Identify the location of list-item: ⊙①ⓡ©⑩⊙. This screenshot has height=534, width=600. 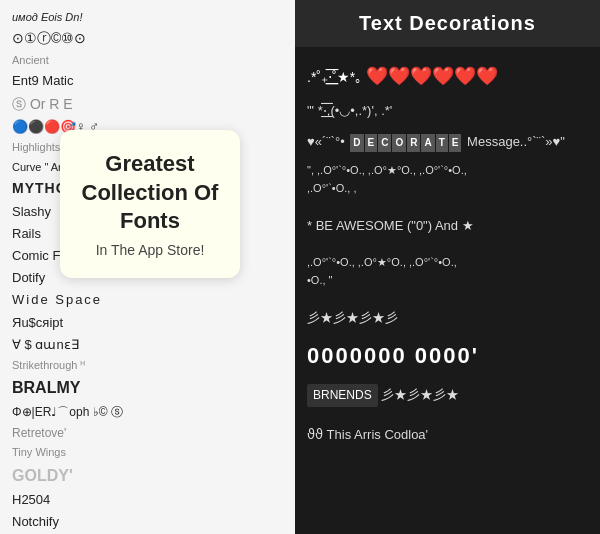
(148, 39).